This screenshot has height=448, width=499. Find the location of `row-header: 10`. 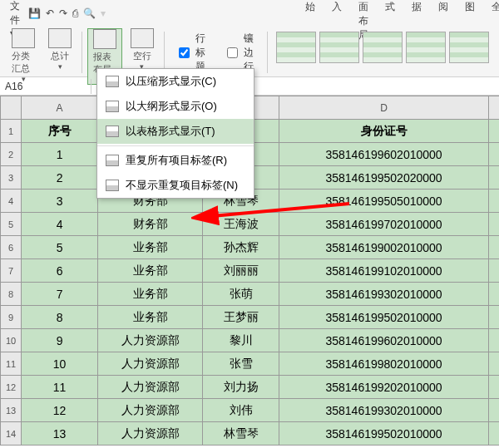

row-header: 10 is located at coordinates (12, 341).